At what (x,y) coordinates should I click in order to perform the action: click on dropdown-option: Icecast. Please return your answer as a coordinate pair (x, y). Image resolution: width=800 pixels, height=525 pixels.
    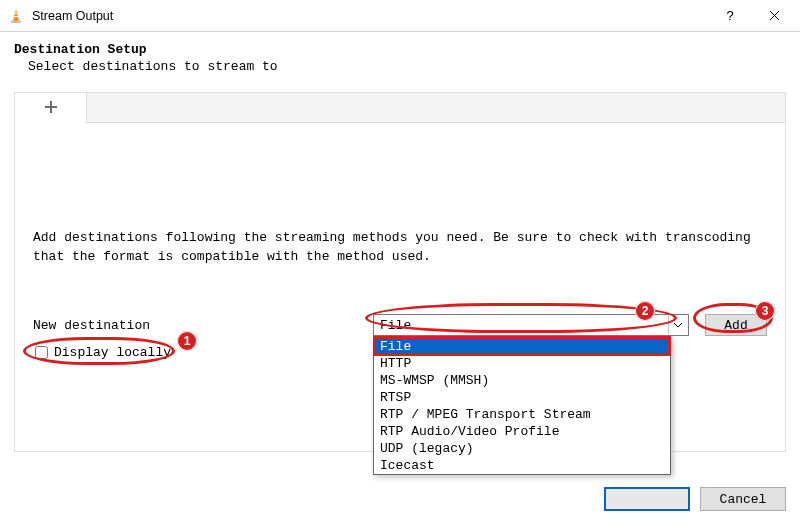
    Looking at the image, I should click on (522, 466).